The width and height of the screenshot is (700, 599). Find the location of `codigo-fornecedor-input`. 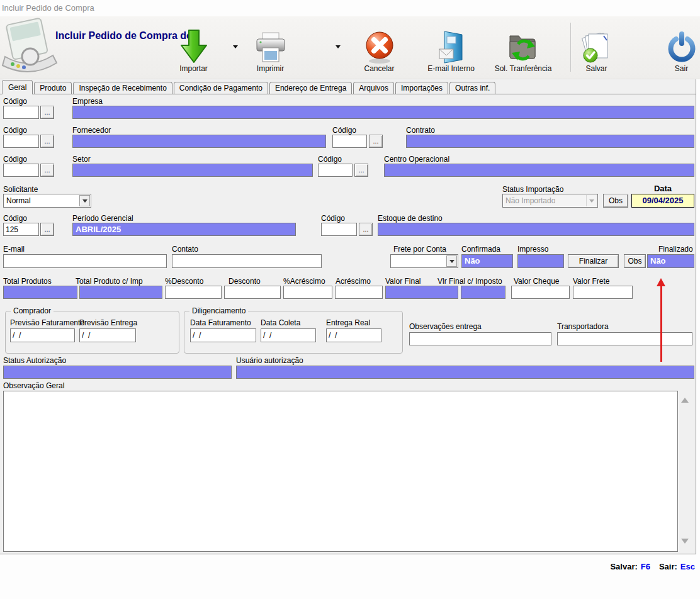

codigo-fornecedor-input is located at coordinates (21, 141).